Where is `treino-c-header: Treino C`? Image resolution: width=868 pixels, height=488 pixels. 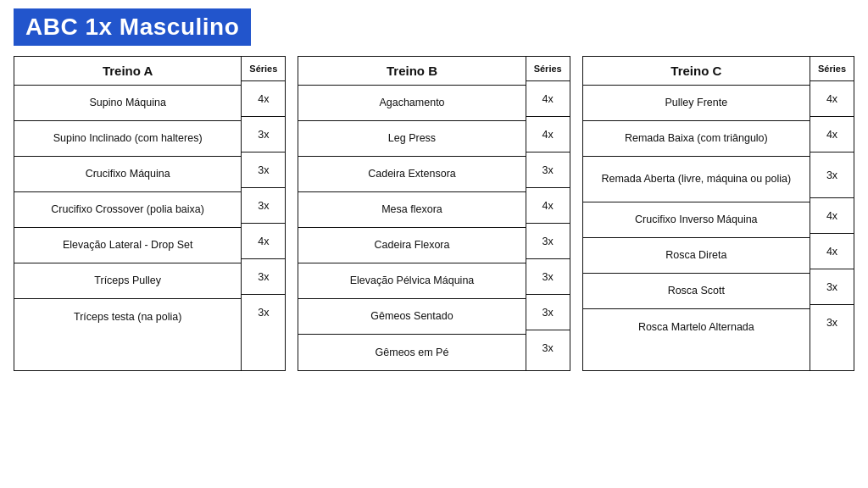
treino-c-header: Treino C is located at coordinates (697, 71).